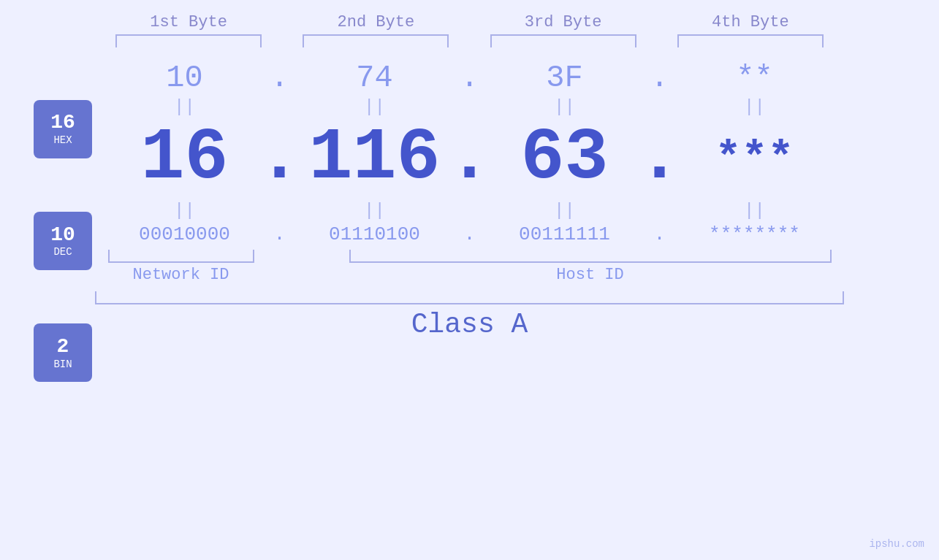 This screenshot has width=939, height=560. What do you see at coordinates (897, 544) in the screenshot?
I see `watermark: ipshu.com` at bounding box center [897, 544].